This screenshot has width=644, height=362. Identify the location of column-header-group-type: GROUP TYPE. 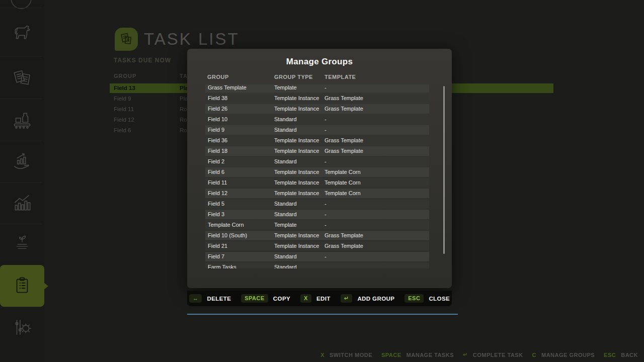
(294, 77).